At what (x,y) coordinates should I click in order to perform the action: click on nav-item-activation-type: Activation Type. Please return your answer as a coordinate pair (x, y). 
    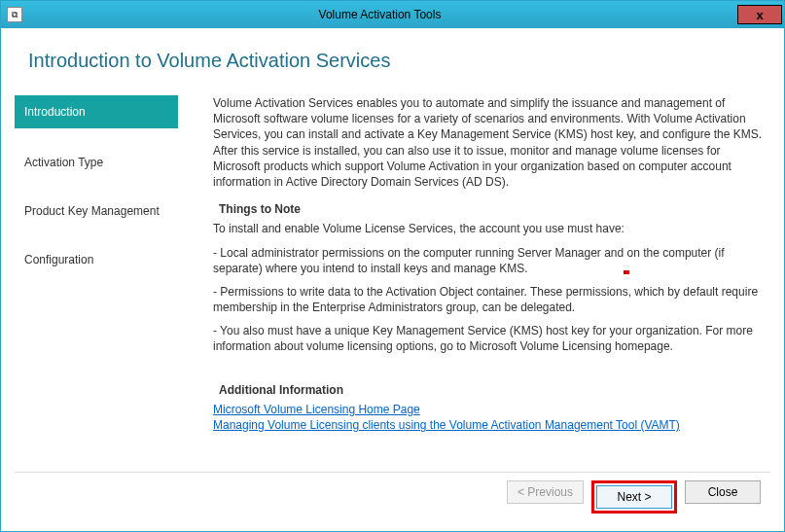
    Looking at the image, I should click on (96, 162).